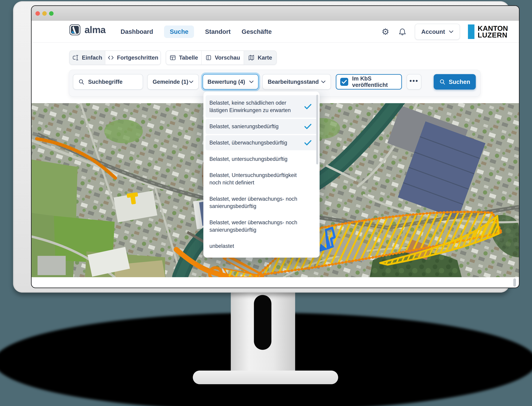  I want to click on brand-wordmark: alma, so click(95, 30).